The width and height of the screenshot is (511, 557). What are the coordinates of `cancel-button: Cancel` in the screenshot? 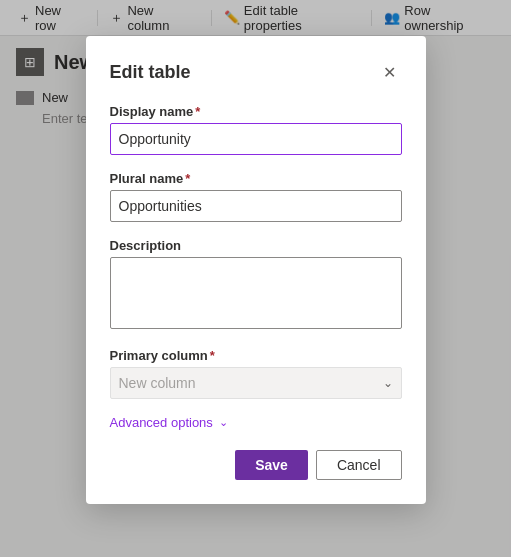 It's located at (359, 465).